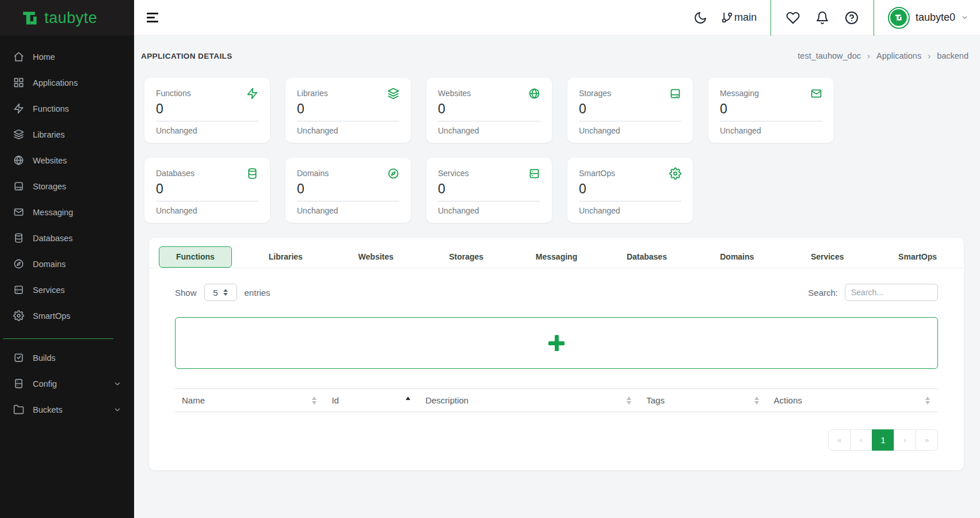 The width and height of the screenshot is (980, 518). Describe the element at coordinates (77, 83) in the screenshot. I see `sidebar-item-label: Applications` at that location.